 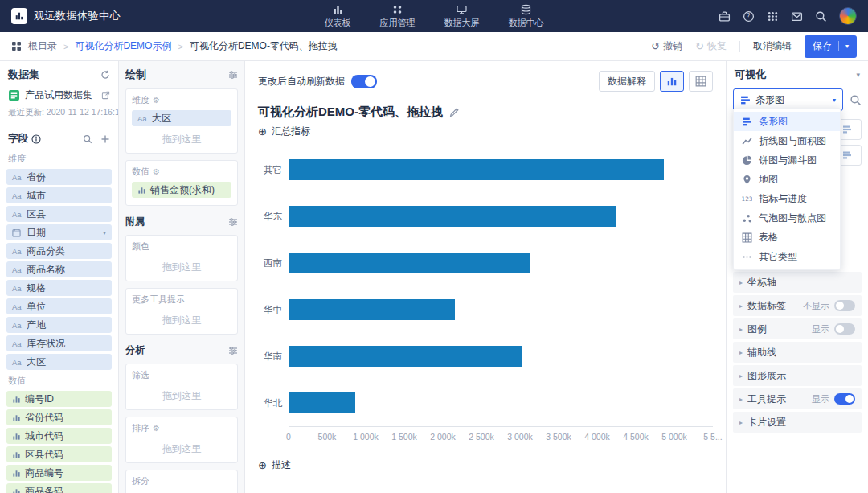 I want to click on save-dropdown-caret-icon: ▾, so click(x=847, y=47).